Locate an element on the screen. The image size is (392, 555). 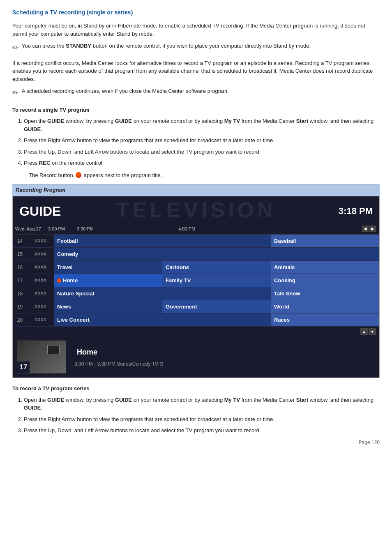
guide-row-20: 20 XXXX Live Concert Races is located at coordinates (196, 320).